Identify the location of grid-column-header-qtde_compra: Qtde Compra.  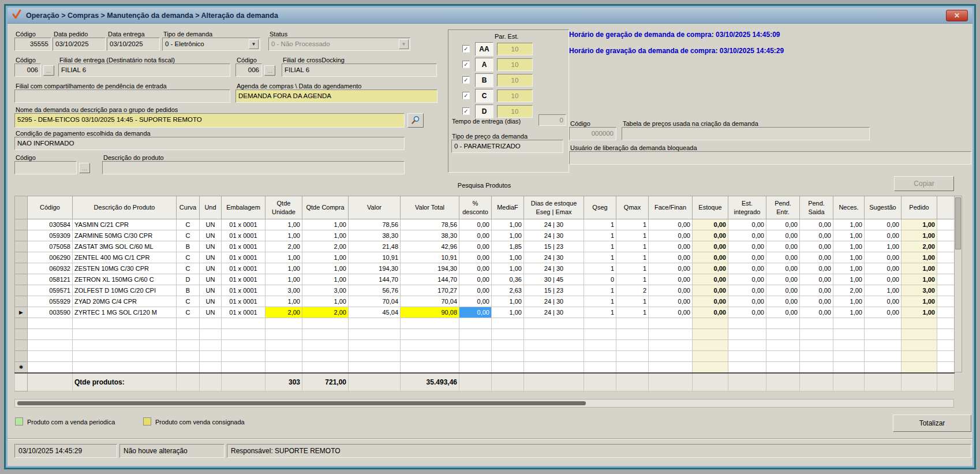
(326, 208).